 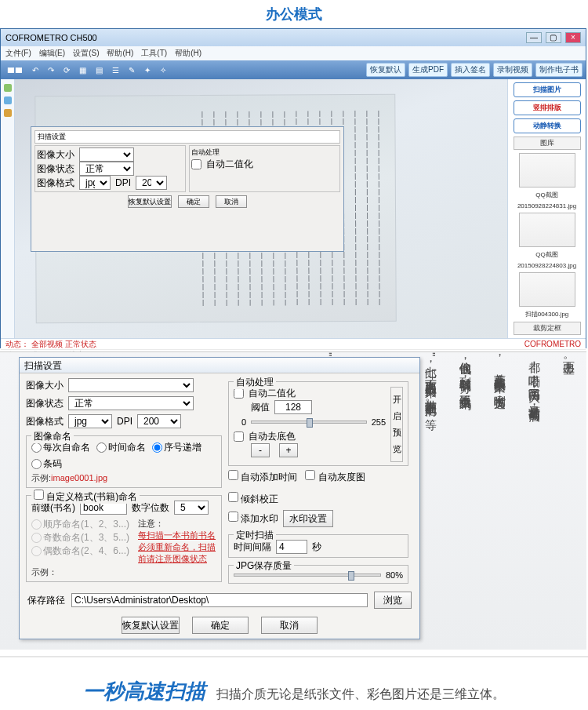 What do you see at coordinates (547, 89) in the screenshot?
I see `scan-image-button: 扫描图片` at bounding box center [547, 89].